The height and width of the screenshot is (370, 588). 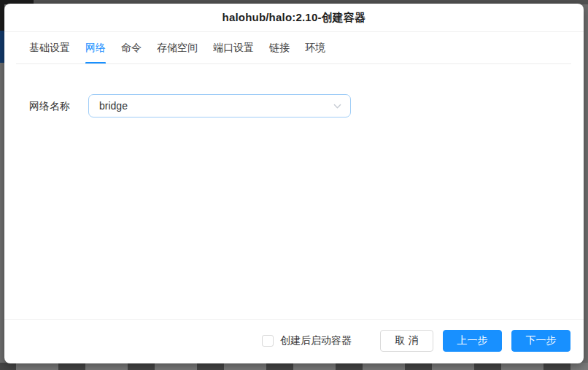 What do you see at coordinates (96, 48) in the screenshot?
I see `tab-network: 网络` at bounding box center [96, 48].